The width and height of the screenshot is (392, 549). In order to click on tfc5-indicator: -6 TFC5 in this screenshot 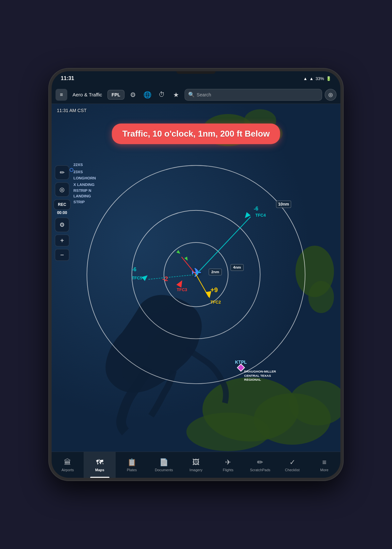, I will do `click(140, 274)`.